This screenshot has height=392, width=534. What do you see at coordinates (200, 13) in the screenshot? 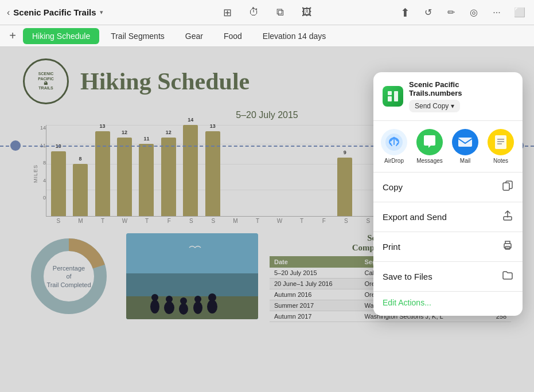
I see `toolbar-left: ‹ Scenic Pacific Trails ▾` at bounding box center [200, 13].